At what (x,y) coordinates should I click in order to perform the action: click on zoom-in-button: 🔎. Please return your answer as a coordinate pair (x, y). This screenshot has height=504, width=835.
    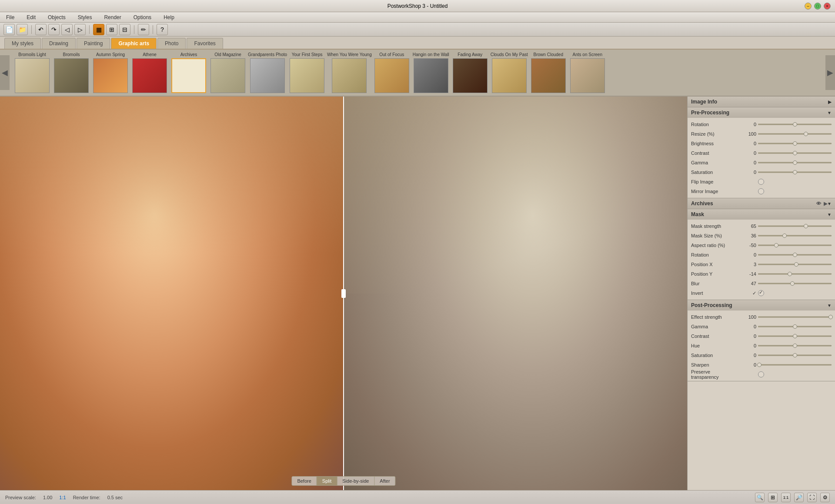
    Looking at the image, I should click on (799, 497).